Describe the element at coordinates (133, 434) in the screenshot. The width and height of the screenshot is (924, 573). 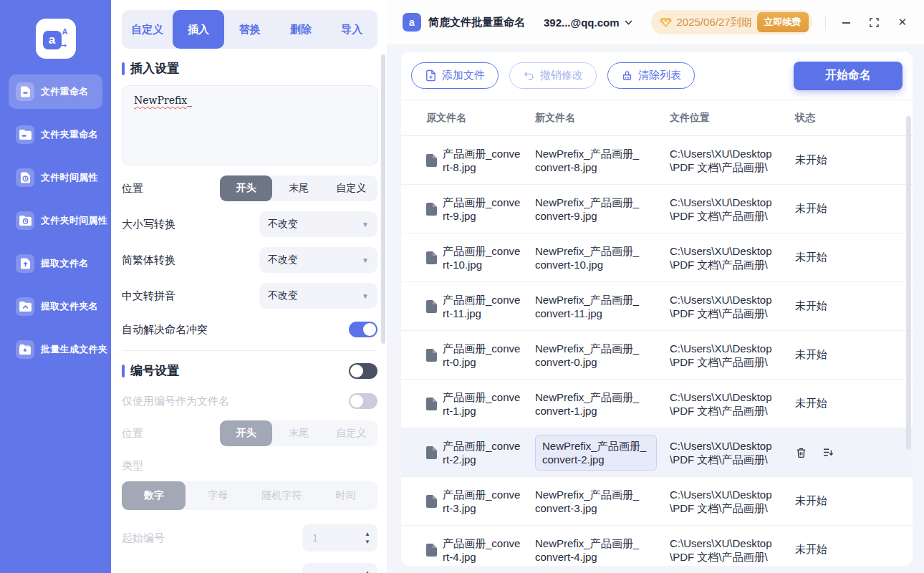
I see `numbering-position-label: 位置` at that location.